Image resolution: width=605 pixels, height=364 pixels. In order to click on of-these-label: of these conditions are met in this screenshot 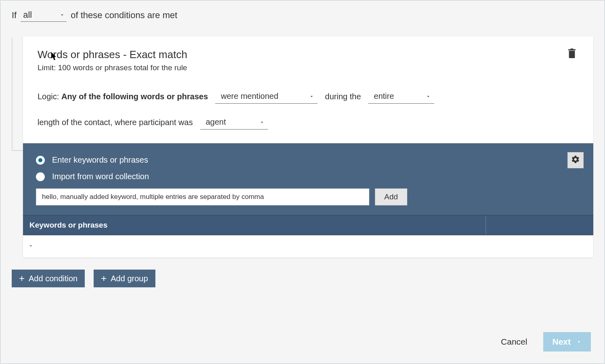, I will do `click(124, 15)`.